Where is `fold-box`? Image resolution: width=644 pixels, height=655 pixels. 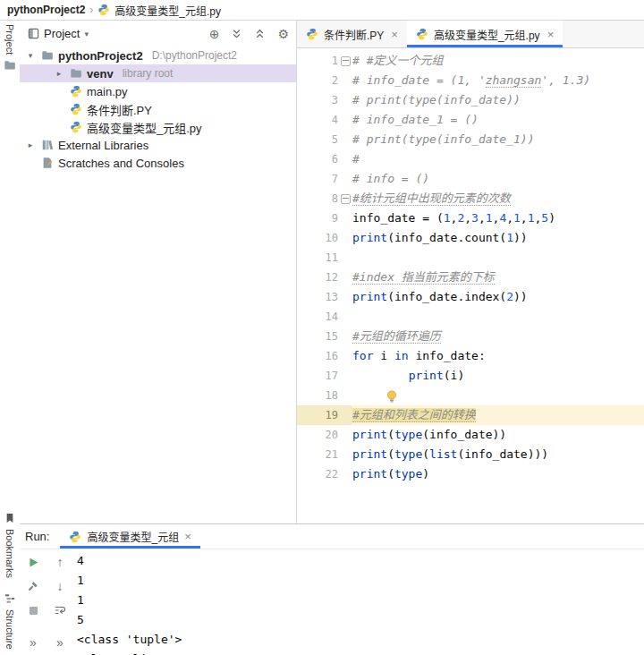
fold-box is located at coordinates (345, 61).